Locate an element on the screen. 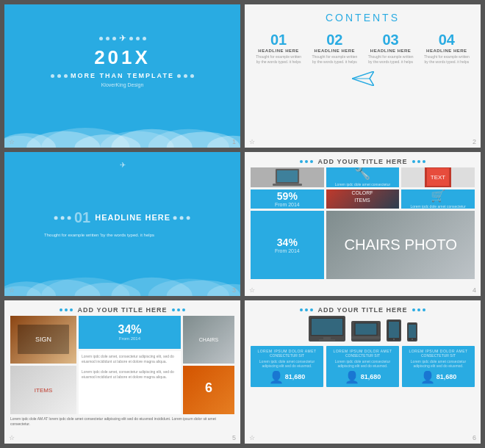 This screenshot has width=485, height=448. slide-number: 2 is located at coordinates (475, 142).